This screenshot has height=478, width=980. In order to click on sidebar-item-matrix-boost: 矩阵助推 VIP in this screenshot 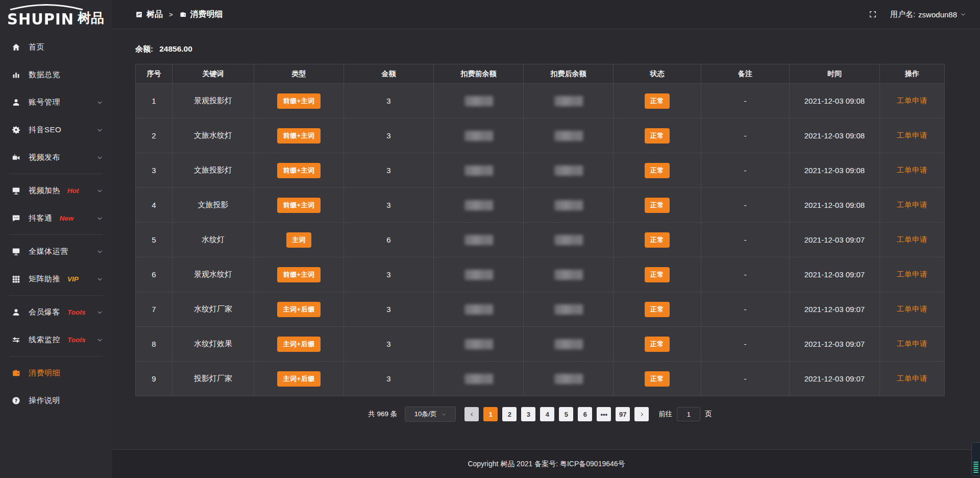, I will do `click(56, 279)`.